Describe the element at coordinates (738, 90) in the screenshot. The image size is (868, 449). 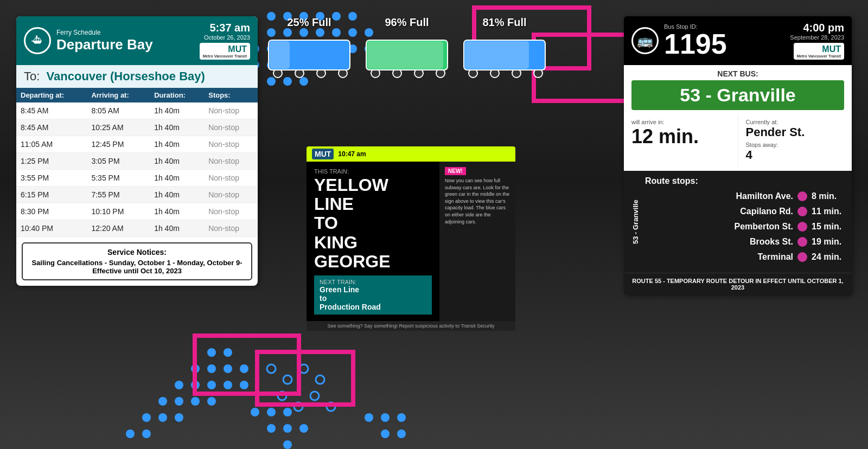
I see `next-bus-section: NEXT BUS: 53 - Granville` at that location.